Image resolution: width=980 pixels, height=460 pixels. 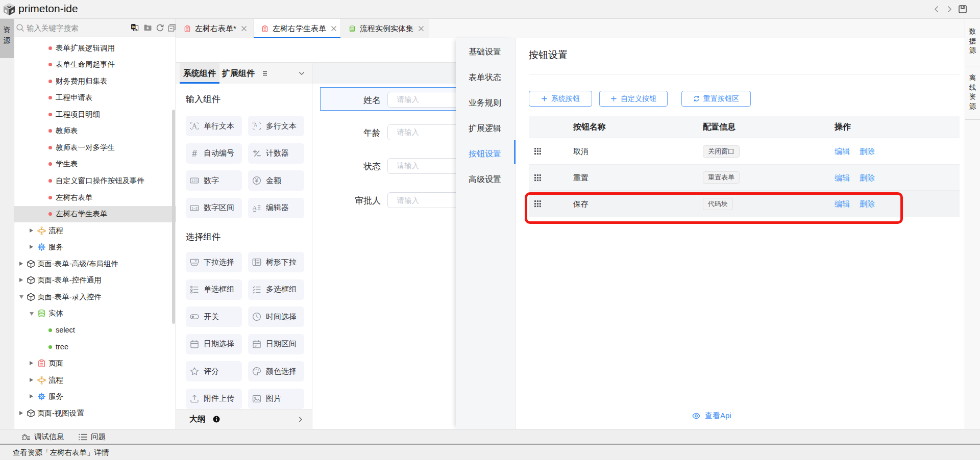 I want to click on component-日期选择: 日期选择, so click(x=214, y=344).